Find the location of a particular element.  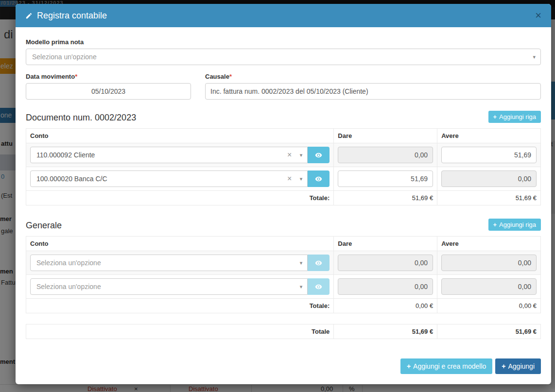

documento-total-avere: 51,69 € is located at coordinates (489, 198).